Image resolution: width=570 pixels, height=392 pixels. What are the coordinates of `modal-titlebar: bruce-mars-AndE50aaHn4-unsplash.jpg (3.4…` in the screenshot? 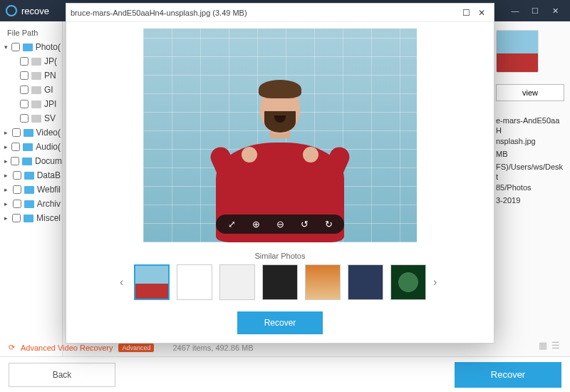 It's located at (280, 13).